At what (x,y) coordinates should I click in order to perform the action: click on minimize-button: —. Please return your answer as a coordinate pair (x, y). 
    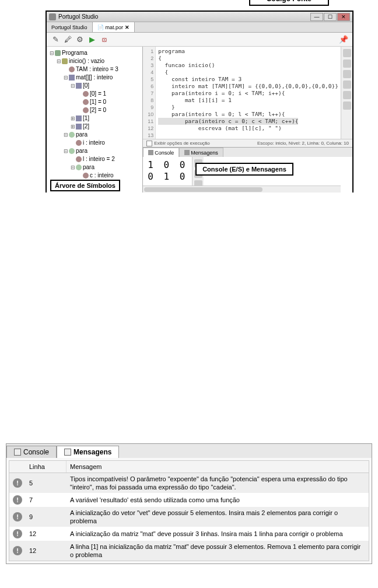
    Looking at the image, I should click on (317, 17).